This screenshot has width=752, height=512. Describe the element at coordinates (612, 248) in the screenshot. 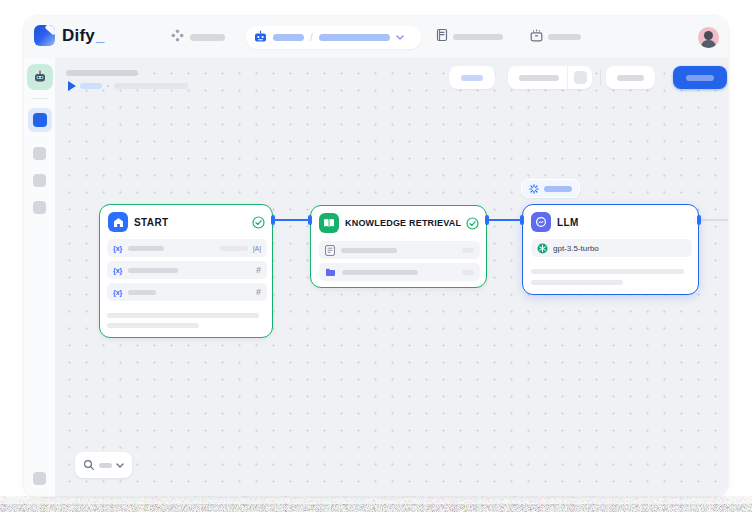

I see `llm-model-row: gpt-3.5-turbo` at that location.